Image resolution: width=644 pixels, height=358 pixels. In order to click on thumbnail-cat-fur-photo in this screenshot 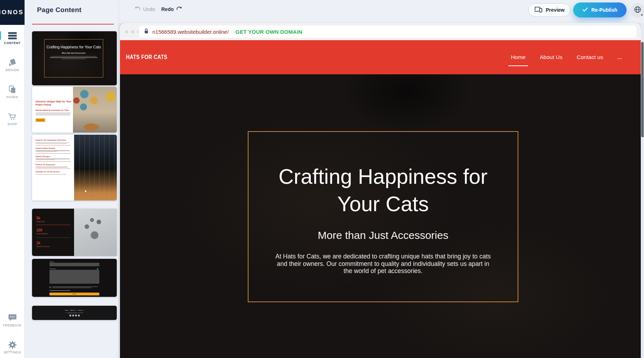, I will do `click(95, 168)`.